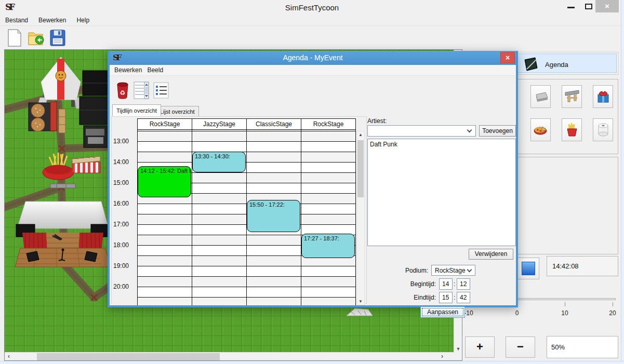 Image resolution: width=624 pixels, height=364 pixels. What do you see at coordinates (540, 130) in the screenshot?
I see `shop-button-pizza` at bounding box center [540, 130].